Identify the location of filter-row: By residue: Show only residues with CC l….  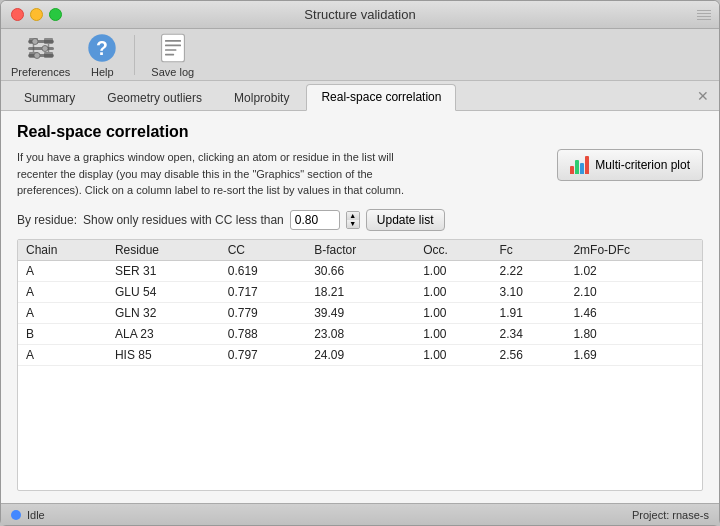
(360, 220).